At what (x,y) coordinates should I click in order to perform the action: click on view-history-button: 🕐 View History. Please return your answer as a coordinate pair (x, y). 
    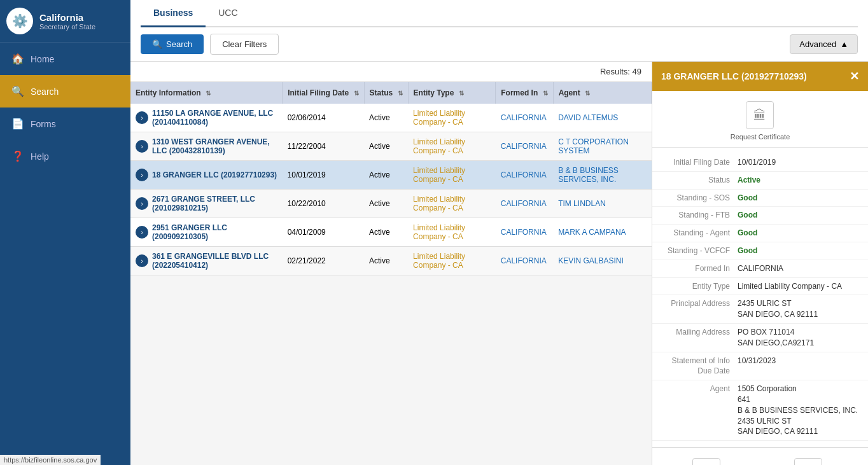
    Looking at the image, I should click on (706, 462).